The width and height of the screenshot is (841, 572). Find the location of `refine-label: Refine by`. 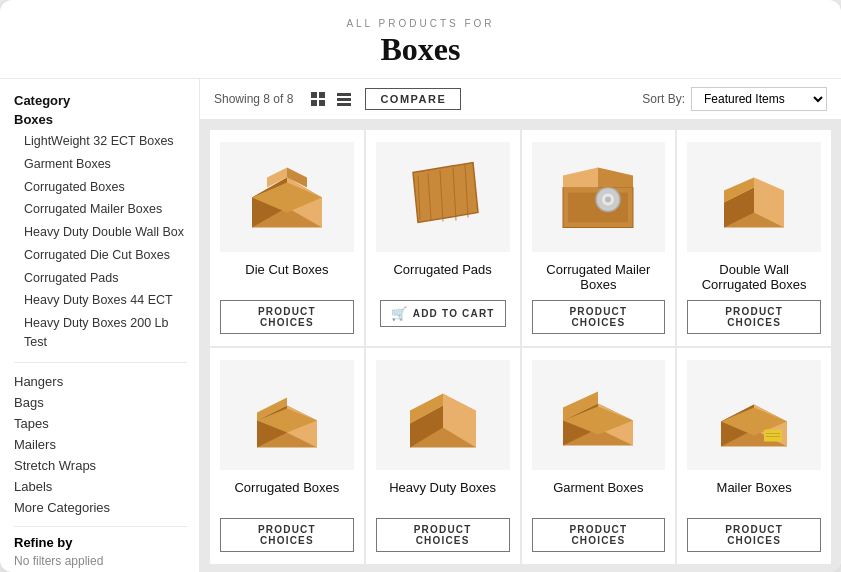

refine-label: Refine by is located at coordinates (100, 542).